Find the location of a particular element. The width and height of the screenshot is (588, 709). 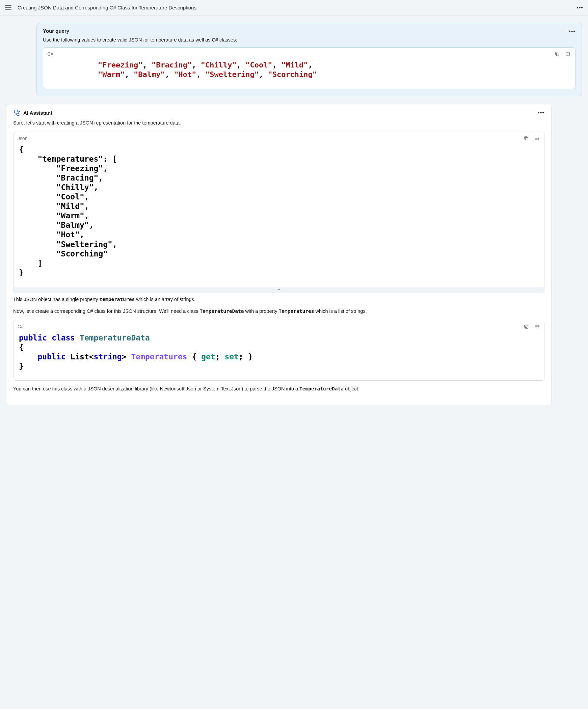

csharp-code-content: public class TemperatureData { public Li… is located at coordinates (279, 352).